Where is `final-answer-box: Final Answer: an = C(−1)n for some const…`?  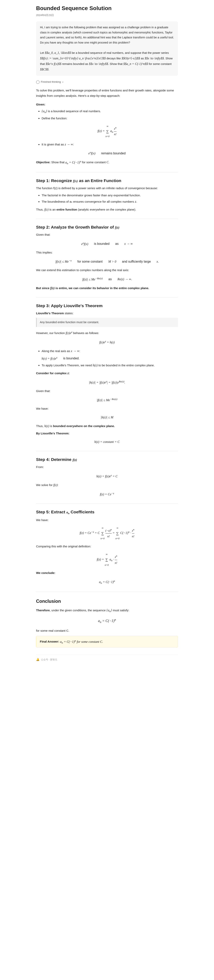
final-answer-box: Final Answer: an = C(−1)n for some const… is located at coordinates (107, 641).